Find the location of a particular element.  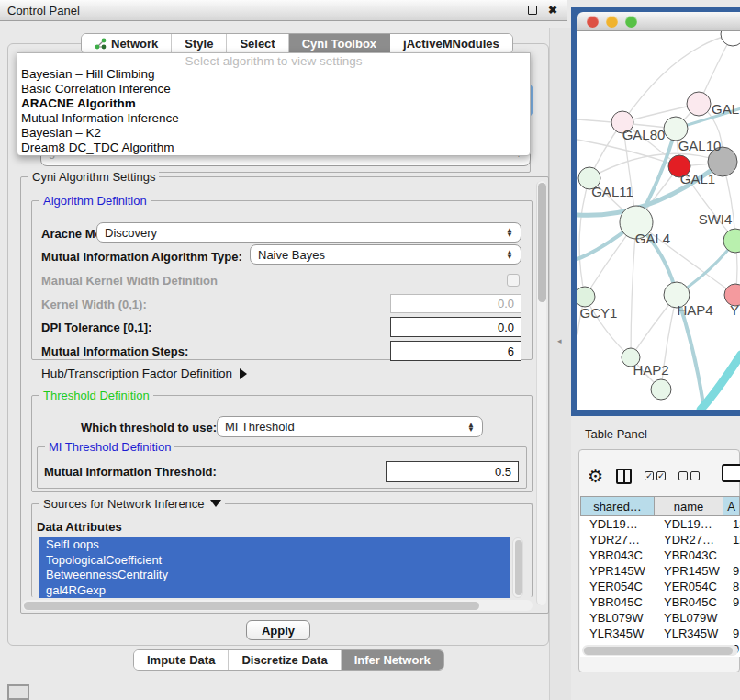

splitter-grip-icon: ◂ is located at coordinates (560, 341).